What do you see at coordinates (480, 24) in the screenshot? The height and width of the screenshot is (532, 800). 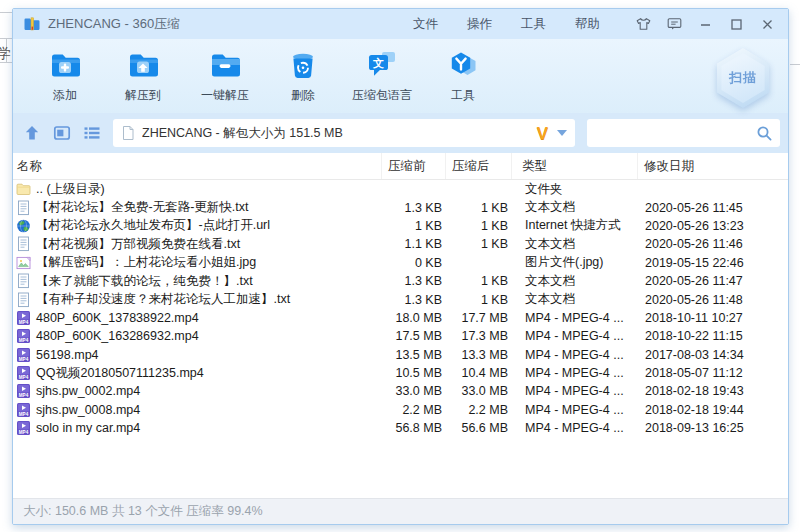 I see `menu-item-1: 操作` at bounding box center [480, 24].